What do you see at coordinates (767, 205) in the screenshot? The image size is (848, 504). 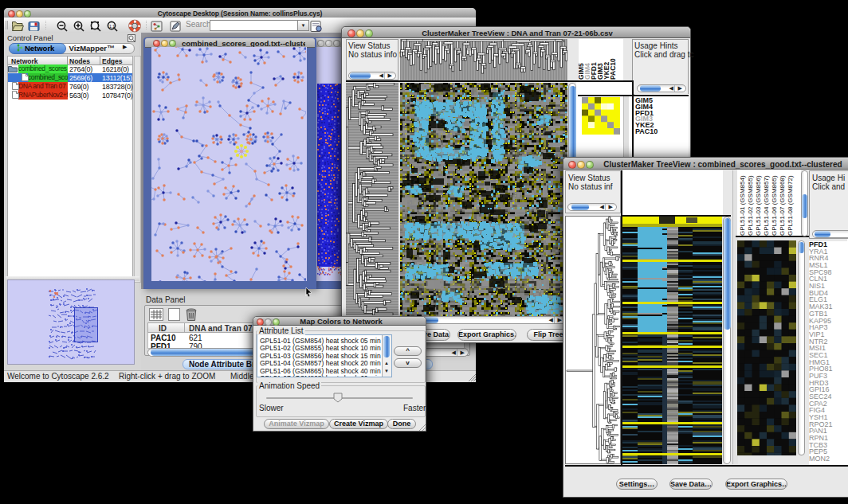 I see `svg-text: GPL51-04 (GSM857)` at bounding box center [767, 205].